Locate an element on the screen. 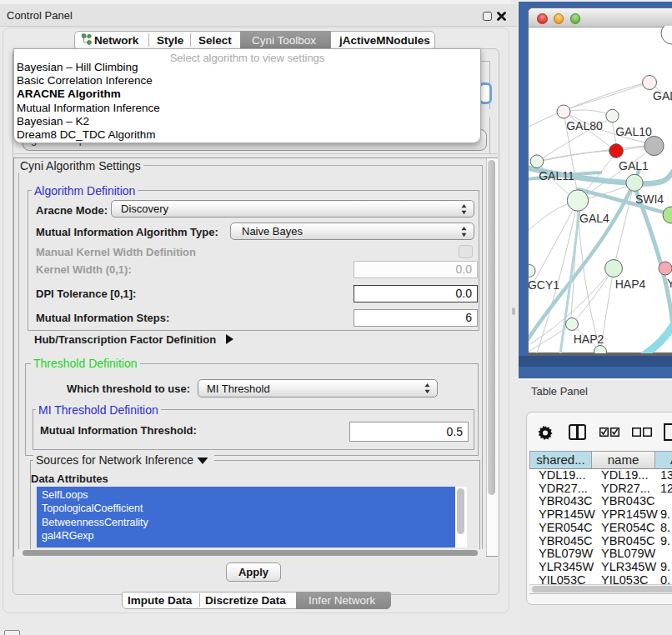 The width and height of the screenshot is (672, 635). svg-text: SWI4 is located at coordinates (649, 199).